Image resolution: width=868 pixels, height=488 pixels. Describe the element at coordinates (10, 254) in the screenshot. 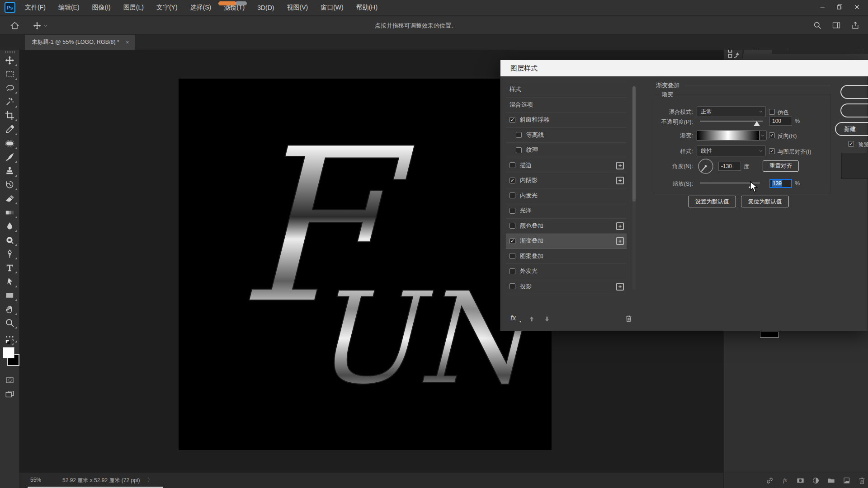

I see `pen-tool` at that location.